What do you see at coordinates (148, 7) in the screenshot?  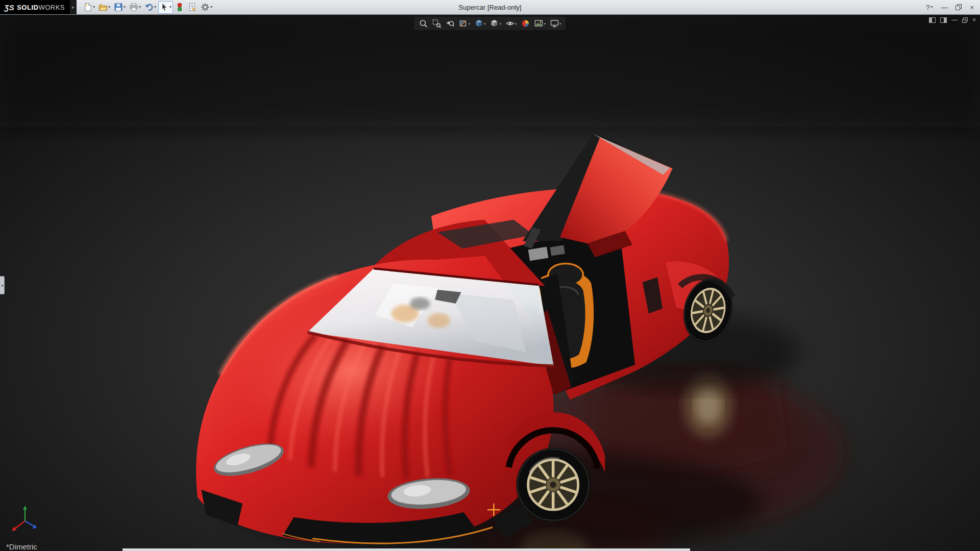 I see `standard-toolbar: ▾ ▾ ▾ ▾ ▾ ▾ ▾` at bounding box center [148, 7].